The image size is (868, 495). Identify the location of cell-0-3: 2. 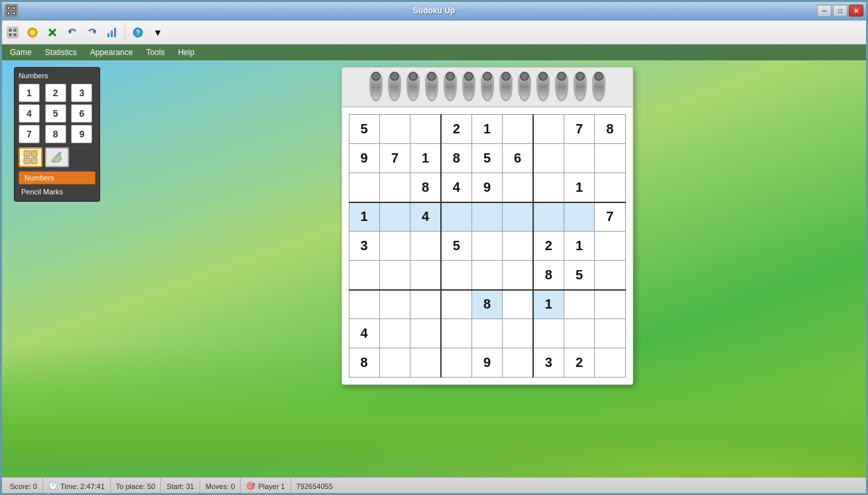
(456, 129).